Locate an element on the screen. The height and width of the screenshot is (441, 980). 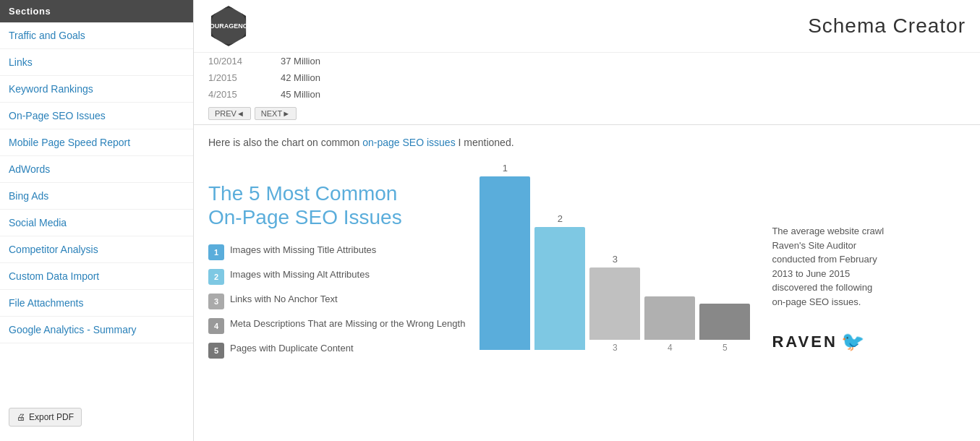
table-row: 1/2015 42 Million is located at coordinates (587, 78).